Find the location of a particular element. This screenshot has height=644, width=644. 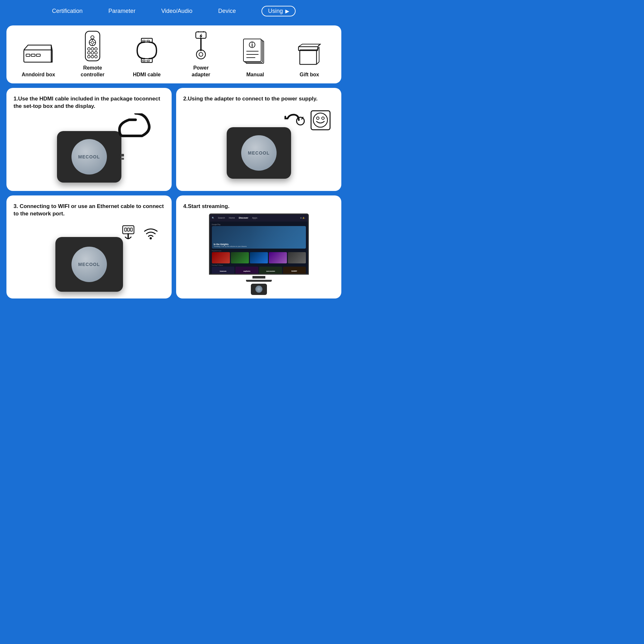

mecool-circle-step3: MECOOL is located at coordinates (89, 264).